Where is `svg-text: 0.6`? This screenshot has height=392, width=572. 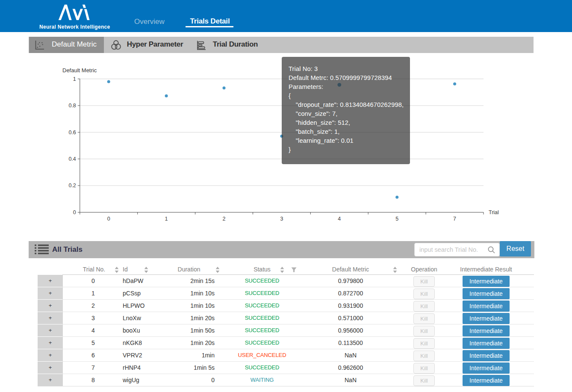
svg-text: 0.6 is located at coordinates (72, 133).